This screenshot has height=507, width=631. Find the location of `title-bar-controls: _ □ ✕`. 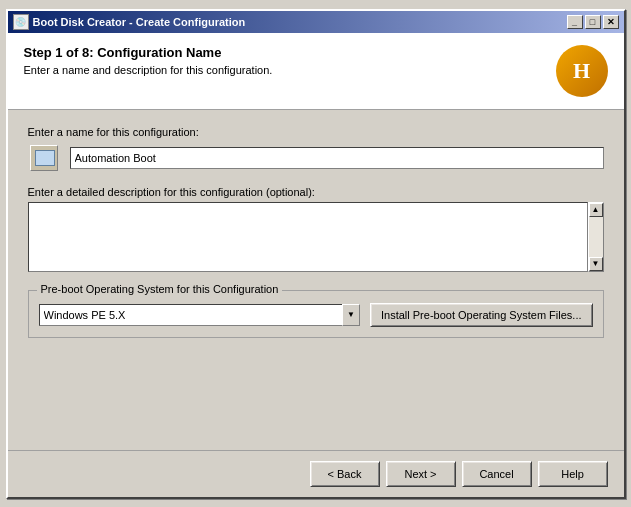

title-bar-controls: _ □ ✕ is located at coordinates (593, 22).